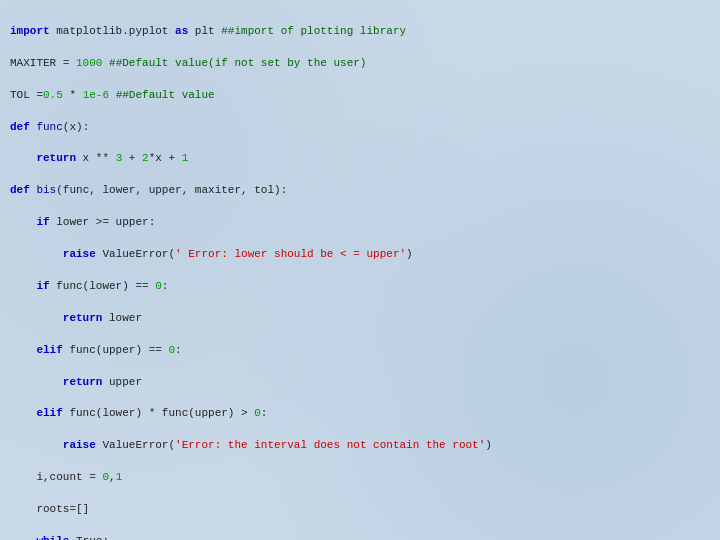 This screenshot has width=720, height=540. Describe the element at coordinates (360, 478) in the screenshot. I see `line-15: i,count = 0,1` at that location.